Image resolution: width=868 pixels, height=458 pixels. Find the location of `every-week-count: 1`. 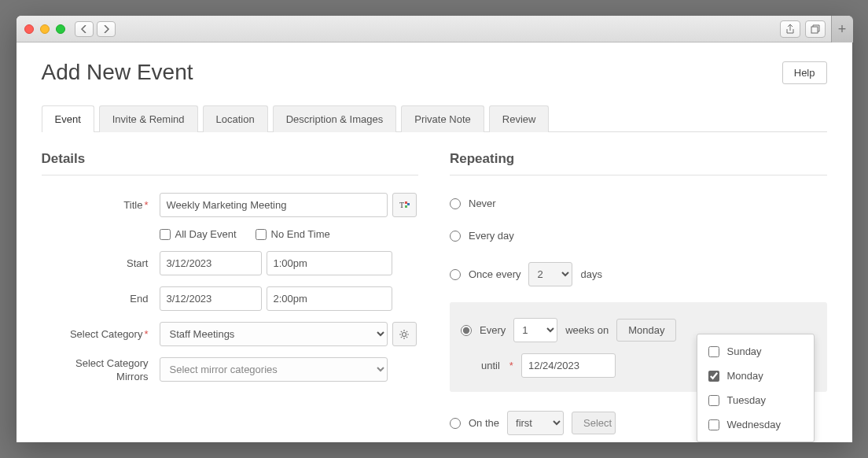

every-week-count: 1 is located at coordinates (535, 331).